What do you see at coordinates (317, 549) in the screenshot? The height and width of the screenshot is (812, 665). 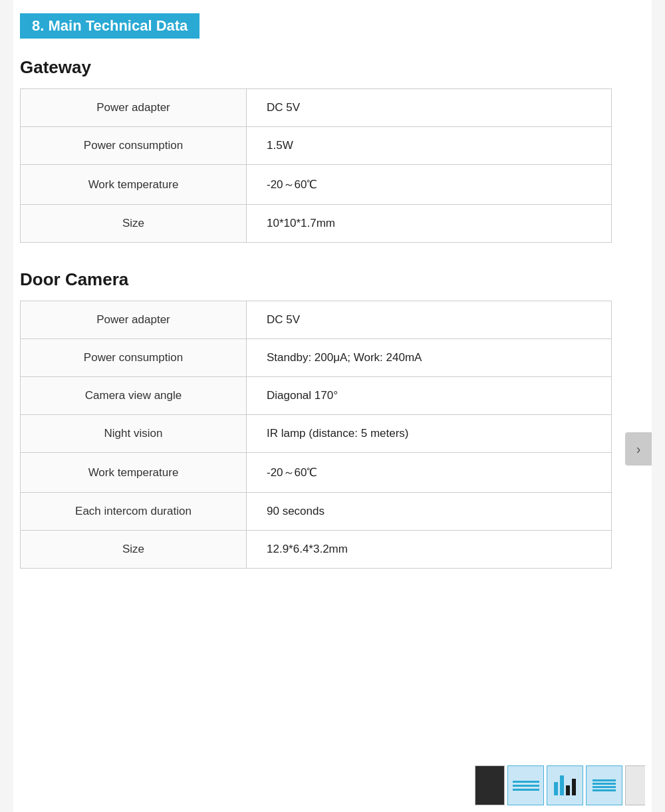 I see `table-row: Size 12.9*6.4*3.2mm` at bounding box center [317, 549].